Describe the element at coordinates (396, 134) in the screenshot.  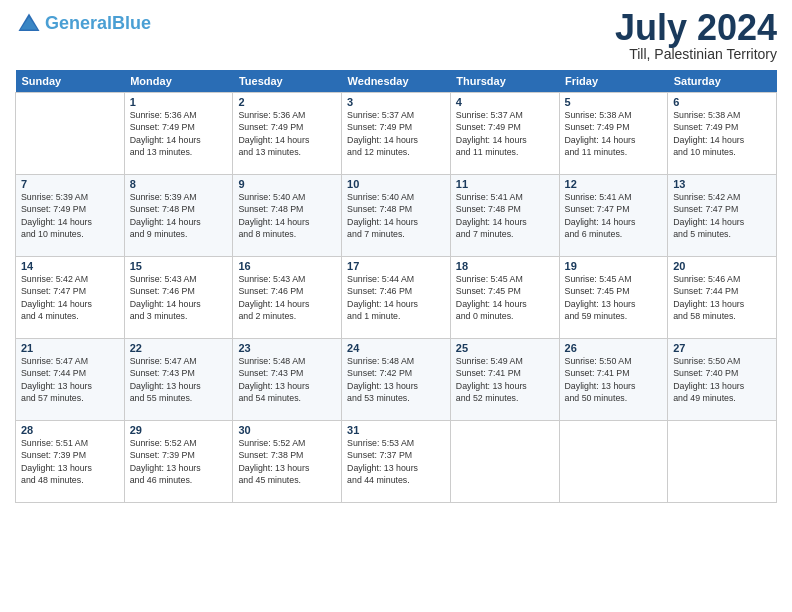
I see `calendar-week-row: 1Sunrise: 5:36 AM Sunset: 7:49 PM Daylig…` at that location.